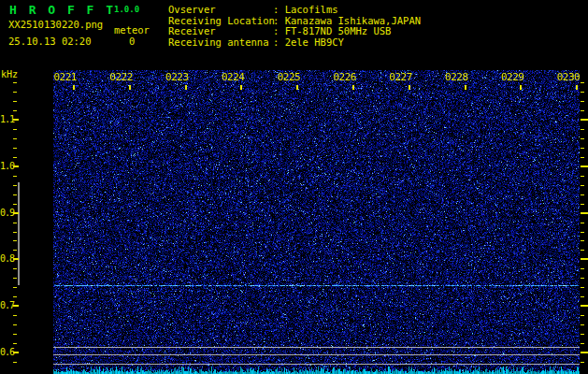 The width and height of the screenshot is (588, 374). I want to click on info-label: Receiving antenna, so click(221, 43).